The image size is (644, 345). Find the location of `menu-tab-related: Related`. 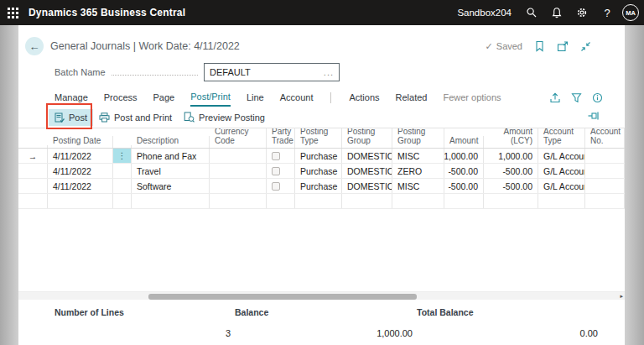

menu-tab-related: Related is located at coordinates (412, 97).